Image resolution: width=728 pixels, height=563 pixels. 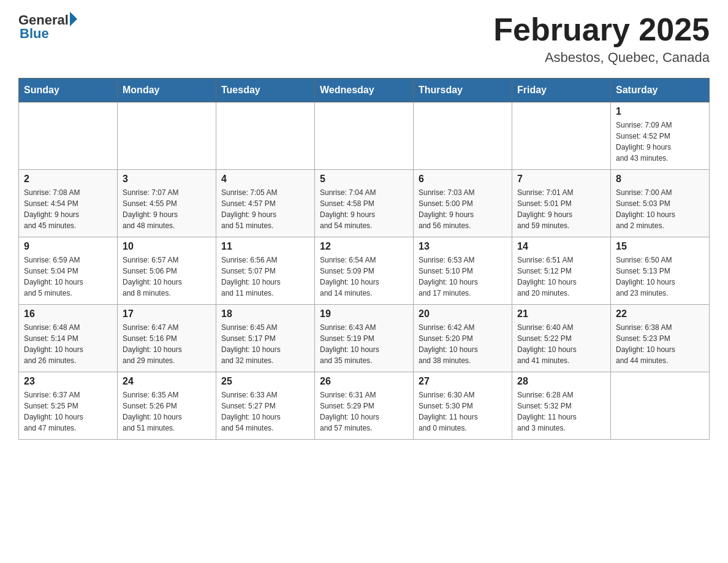 I want to click on day-number: 23, so click(x=68, y=381).